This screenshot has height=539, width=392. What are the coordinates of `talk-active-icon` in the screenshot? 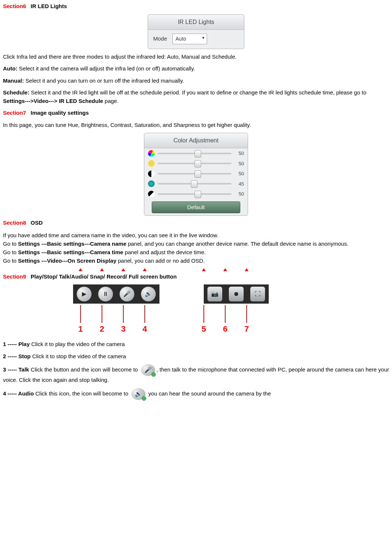 It's located at (148, 370).